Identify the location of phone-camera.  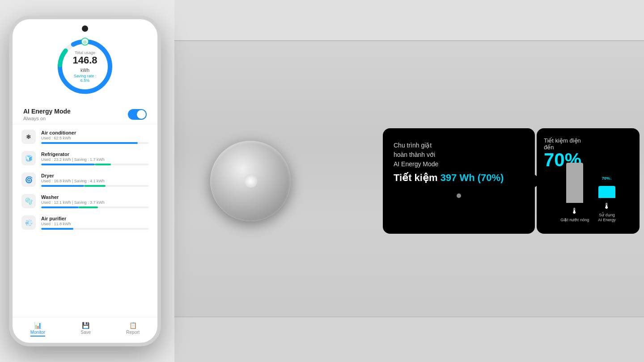
(85, 29).